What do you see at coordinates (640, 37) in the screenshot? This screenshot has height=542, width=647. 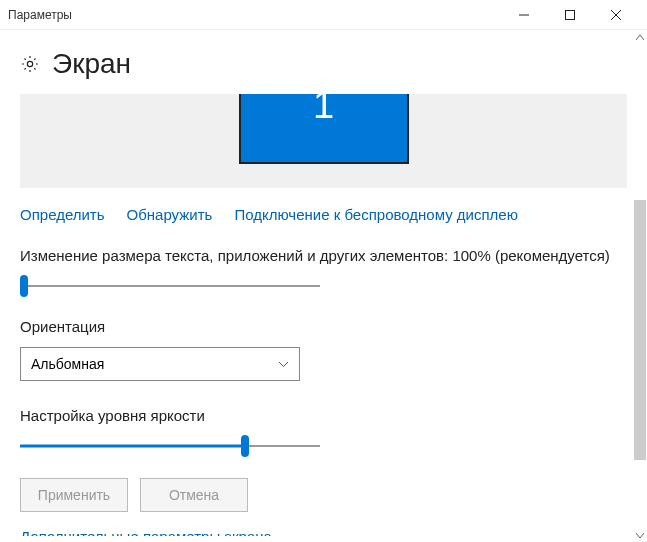 I see `scroll-up-button` at bounding box center [640, 37].